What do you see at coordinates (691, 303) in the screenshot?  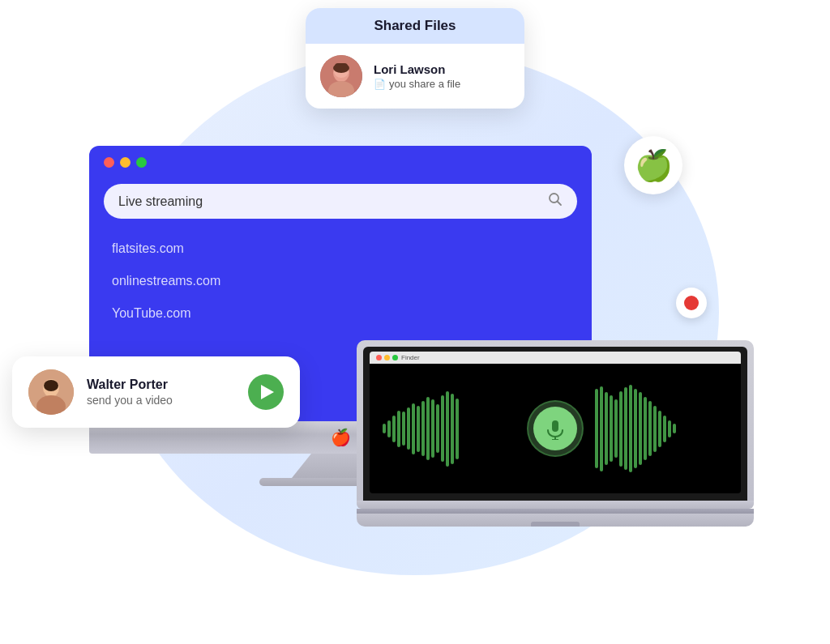 I see `record-dot-icon` at bounding box center [691, 303].